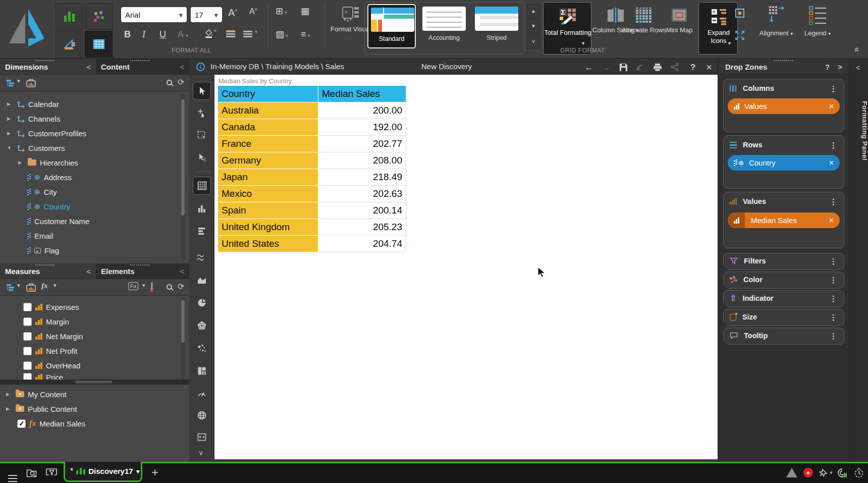  What do you see at coordinates (144, 34) in the screenshot?
I see `italic-button: I` at bounding box center [144, 34].